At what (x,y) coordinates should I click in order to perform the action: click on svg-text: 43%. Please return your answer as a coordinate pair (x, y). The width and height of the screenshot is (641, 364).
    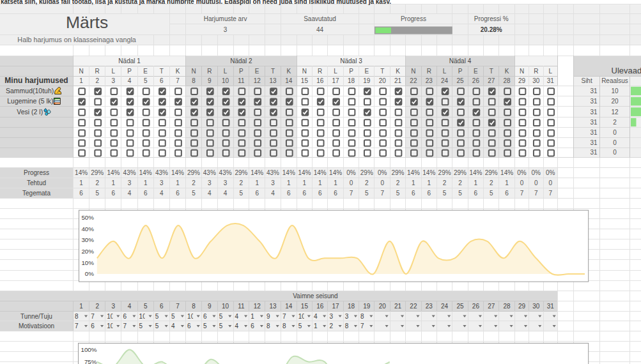
    Looking at the image, I should click on (162, 172).